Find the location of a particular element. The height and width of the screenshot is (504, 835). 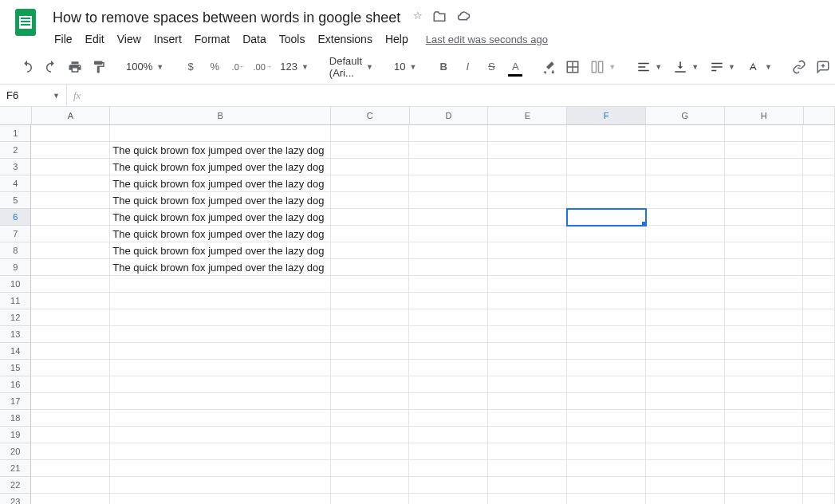

cell-C21 is located at coordinates (370, 469).